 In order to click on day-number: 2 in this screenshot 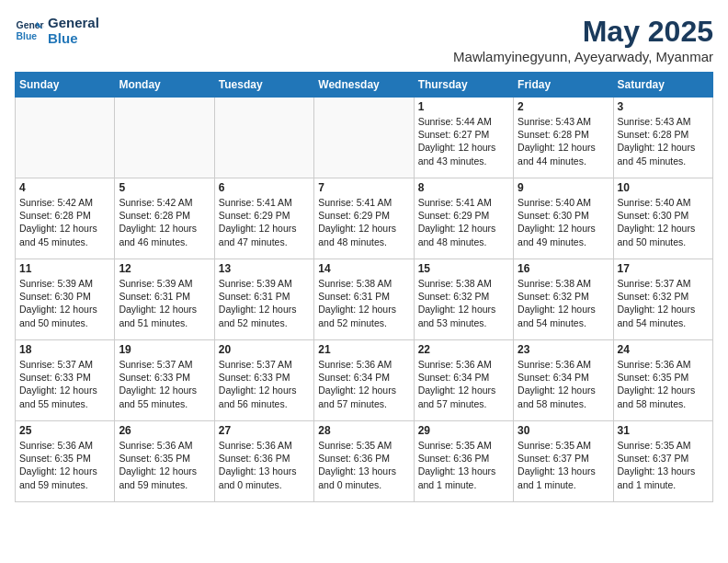, I will do `click(563, 107)`.